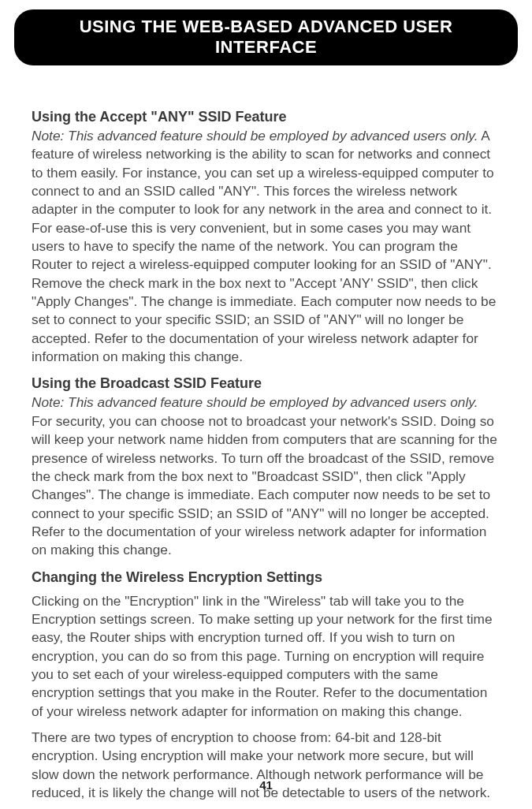  Describe the element at coordinates (266, 36) in the screenshot. I see `header-title: USING THE WEB-BASED ADVANCED USER INTERF…` at that location.